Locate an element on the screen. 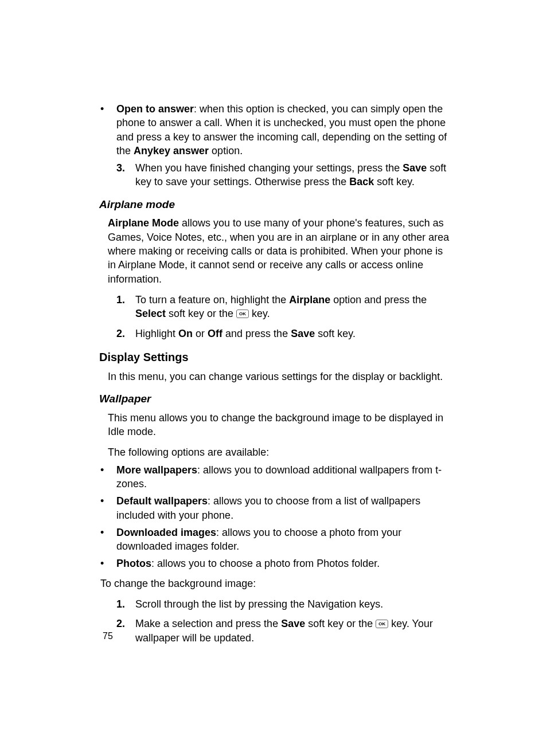 This screenshot has width=547, height=756. step-text: To turn a feature on, highlight the Airp… is located at coordinates (292, 307).